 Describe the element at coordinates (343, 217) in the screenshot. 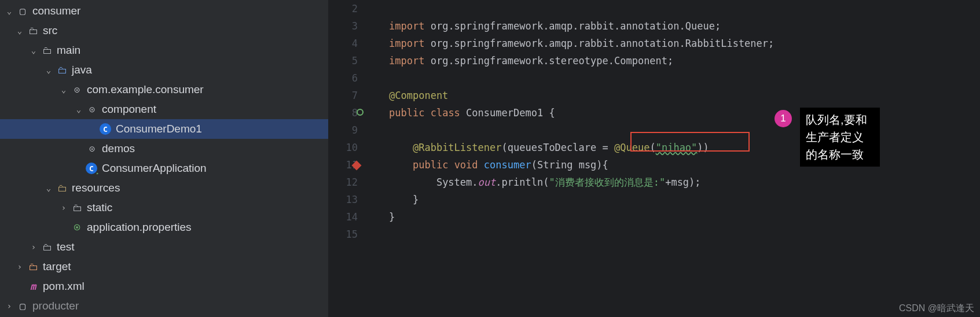

I see `line-number: 14` at that location.